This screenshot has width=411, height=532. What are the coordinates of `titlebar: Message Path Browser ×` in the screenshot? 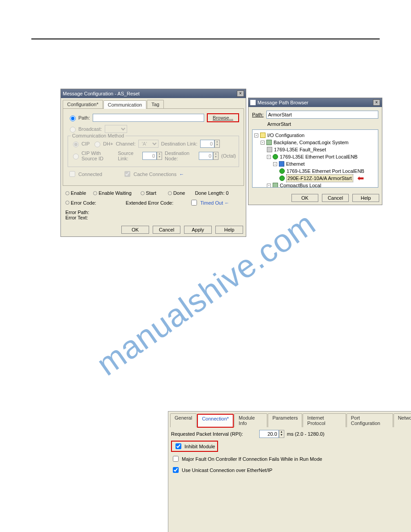 It's located at (315, 103).